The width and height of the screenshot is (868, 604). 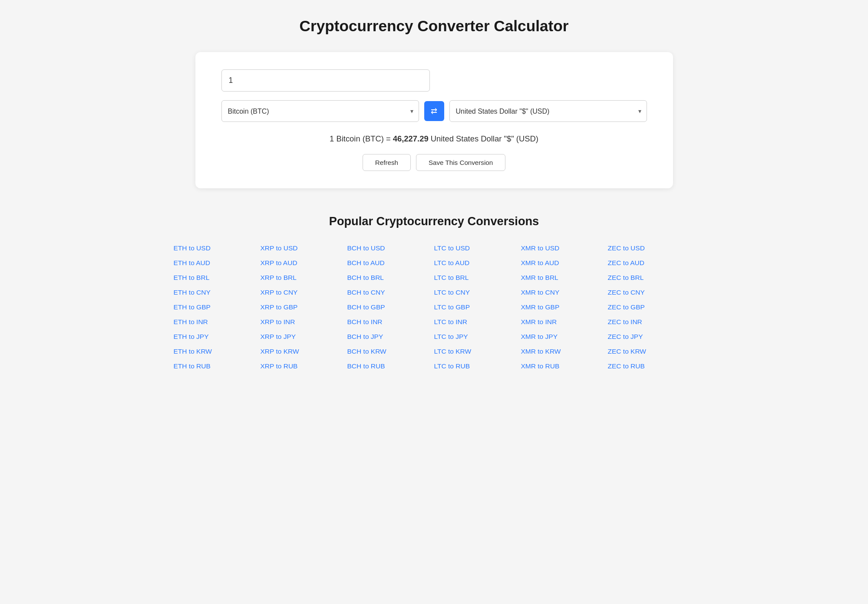 I want to click on conversion-link: ETH to AUD, so click(x=217, y=263).